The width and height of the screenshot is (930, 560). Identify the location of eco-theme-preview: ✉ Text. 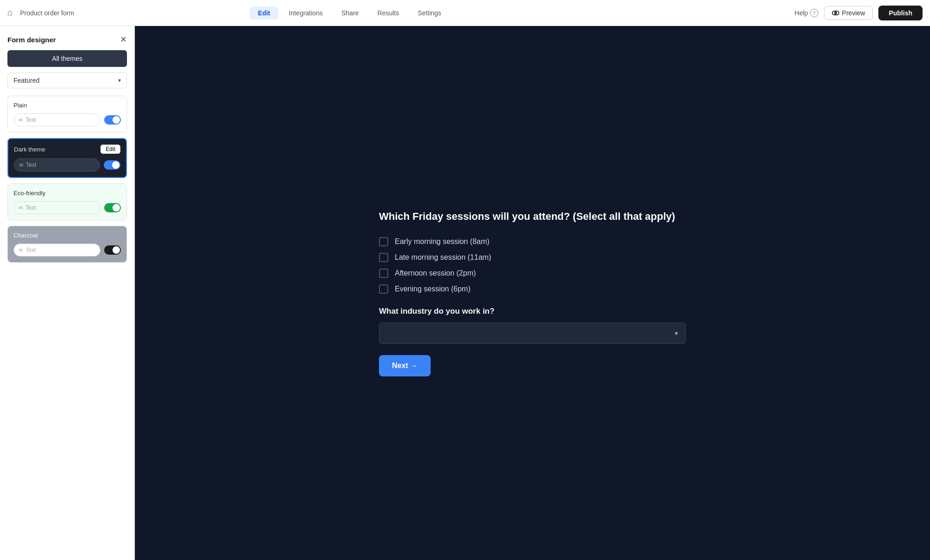
(67, 208).